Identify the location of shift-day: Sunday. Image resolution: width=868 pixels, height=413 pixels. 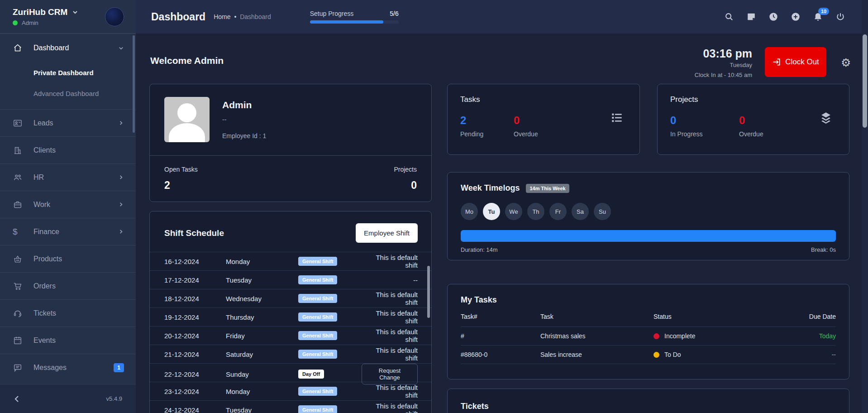
(262, 374).